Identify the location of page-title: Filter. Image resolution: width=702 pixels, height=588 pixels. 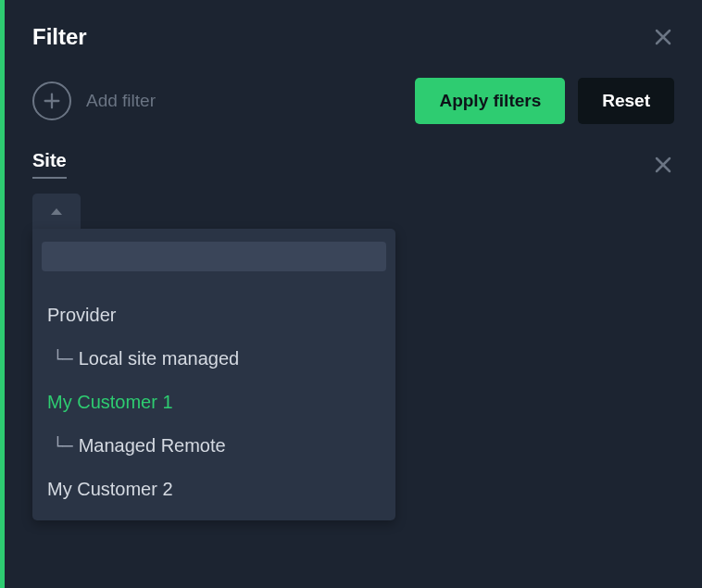
(59, 37).